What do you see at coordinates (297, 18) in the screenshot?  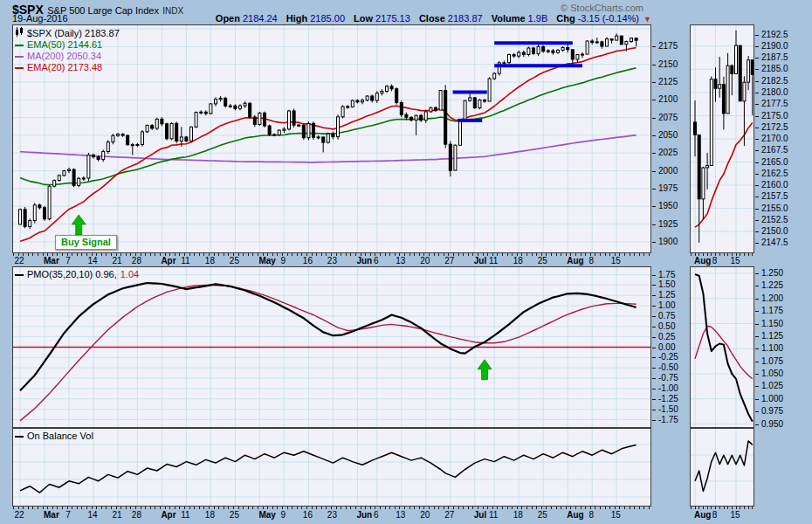 I see `high-label: High` at bounding box center [297, 18].